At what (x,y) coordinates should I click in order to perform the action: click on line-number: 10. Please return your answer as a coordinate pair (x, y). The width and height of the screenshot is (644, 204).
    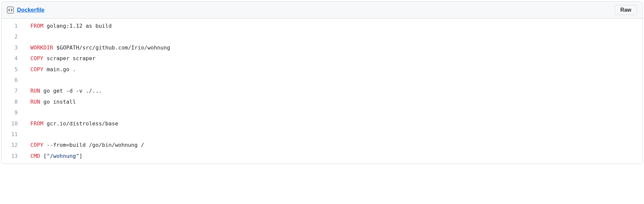
    Looking at the image, I should click on (14, 124).